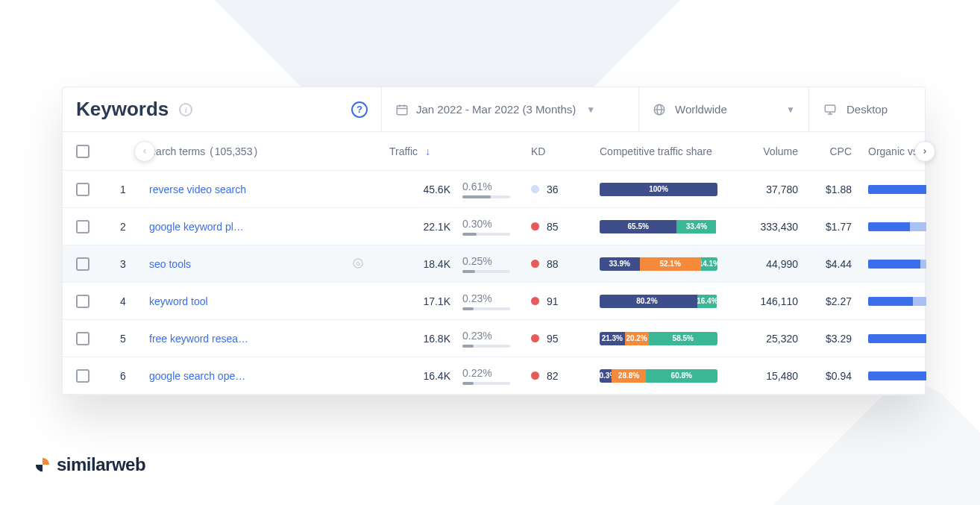 This screenshot has height=505, width=980. What do you see at coordinates (766, 151) in the screenshot?
I see `col-volume: Volume` at bounding box center [766, 151].